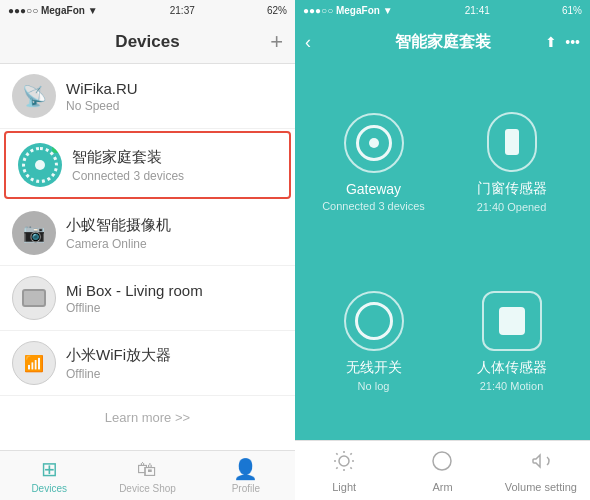  What do you see at coordinates (443, 42) in the screenshot?
I see `right-header-title: 智能家庭套装` at bounding box center [443, 42].